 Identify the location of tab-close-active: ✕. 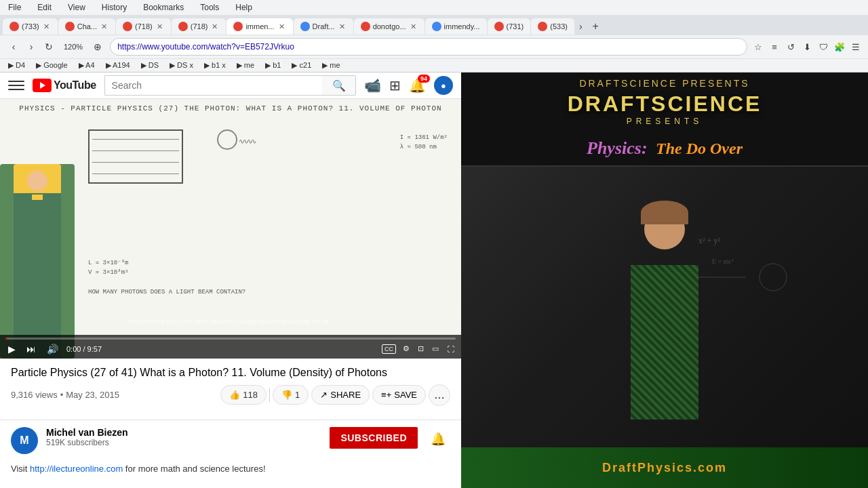
(282, 27).